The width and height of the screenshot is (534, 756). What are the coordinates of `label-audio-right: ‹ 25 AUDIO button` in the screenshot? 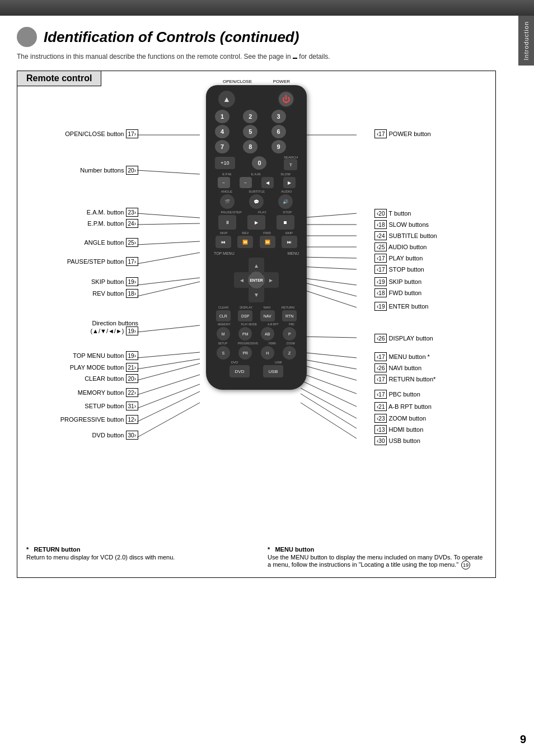 It's located at (401, 247).